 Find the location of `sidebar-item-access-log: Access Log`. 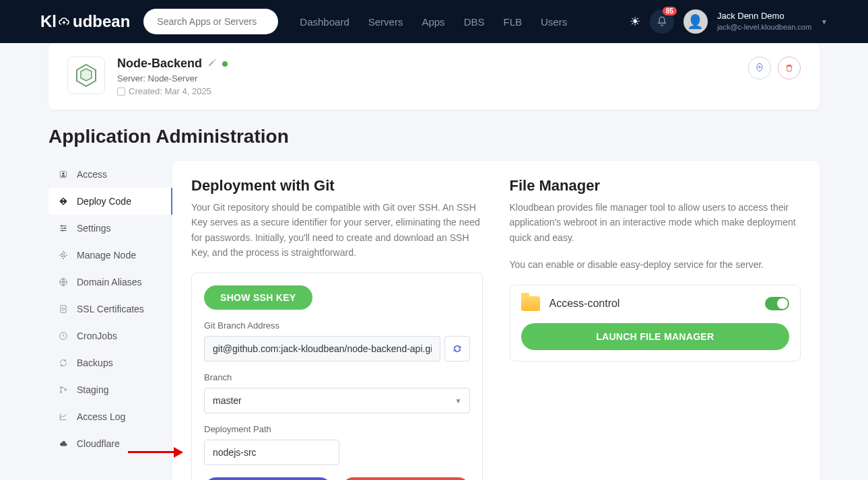

sidebar-item-access-log: Access Log is located at coordinates (110, 417).